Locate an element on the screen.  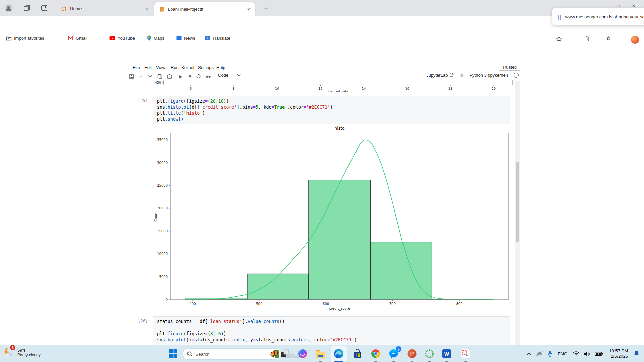
restart-run-all-icon: ▶▶ is located at coordinates (209, 76).